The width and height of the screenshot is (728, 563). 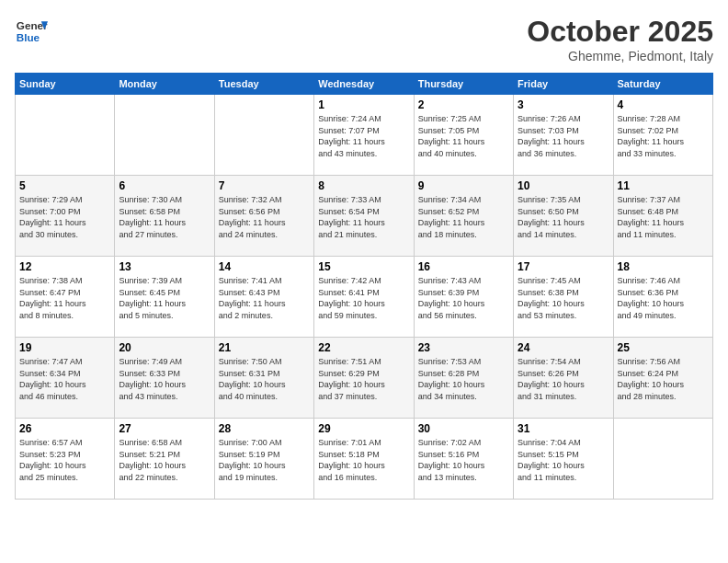 What do you see at coordinates (364, 85) in the screenshot?
I see `day-header-wednesday: Wednesday` at bounding box center [364, 85].